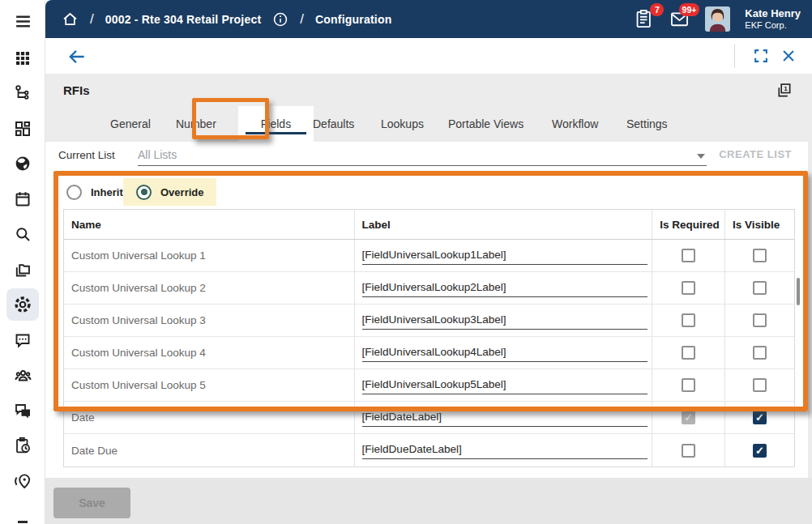 The image size is (812, 524). What do you see at coordinates (504, 224) in the screenshot?
I see `column-header-label: Label` at bounding box center [504, 224].